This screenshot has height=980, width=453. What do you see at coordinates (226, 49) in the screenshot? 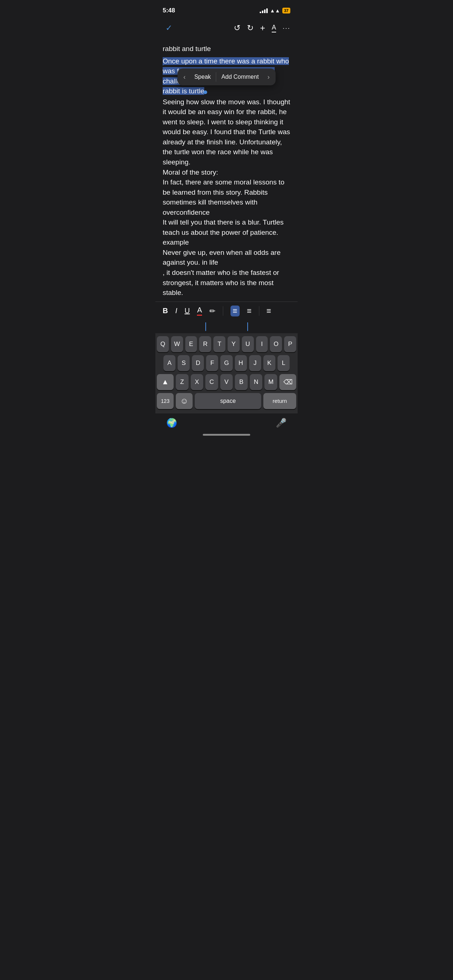
I see `document-title: rabbit and turtle` at bounding box center [226, 49].